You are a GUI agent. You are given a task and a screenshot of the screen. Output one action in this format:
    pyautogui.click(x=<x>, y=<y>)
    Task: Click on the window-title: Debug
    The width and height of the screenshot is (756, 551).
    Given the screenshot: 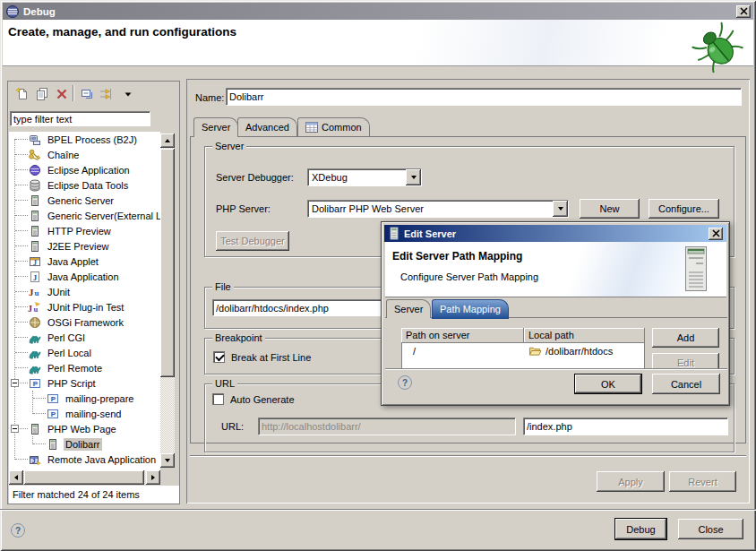 What is the action you would take?
    pyautogui.click(x=39, y=12)
    